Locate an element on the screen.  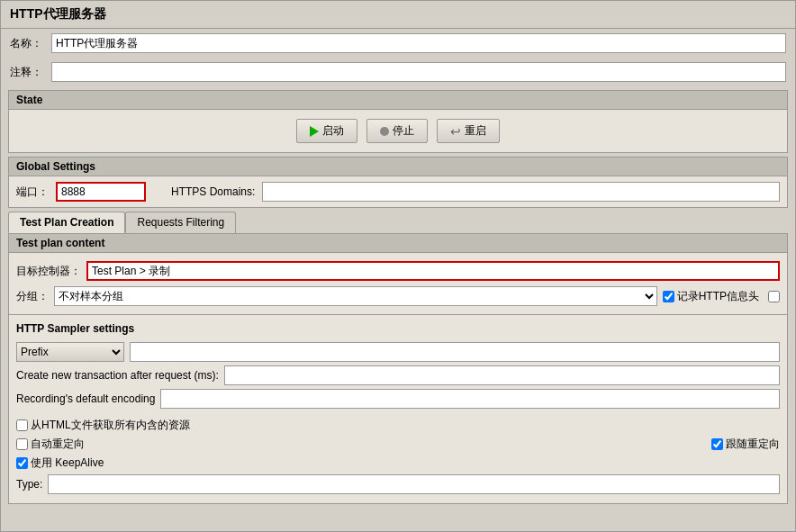
sampler-title: HTTP Sampler settings is located at coordinates (398, 329).